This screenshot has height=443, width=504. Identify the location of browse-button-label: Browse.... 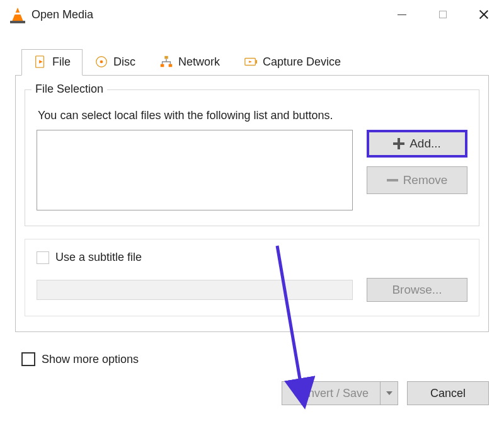
(417, 290).